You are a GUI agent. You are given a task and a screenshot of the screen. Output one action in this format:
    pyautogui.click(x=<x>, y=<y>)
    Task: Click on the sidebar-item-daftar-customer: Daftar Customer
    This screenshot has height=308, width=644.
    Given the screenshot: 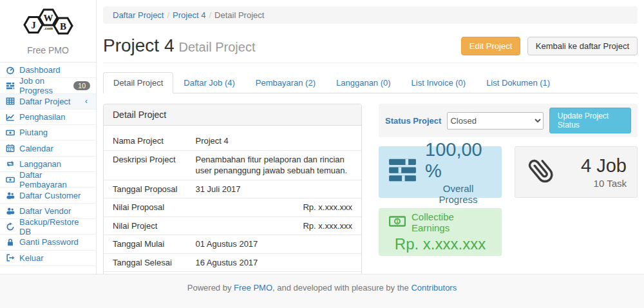 What is the action you would take?
    pyautogui.click(x=48, y=195)
    